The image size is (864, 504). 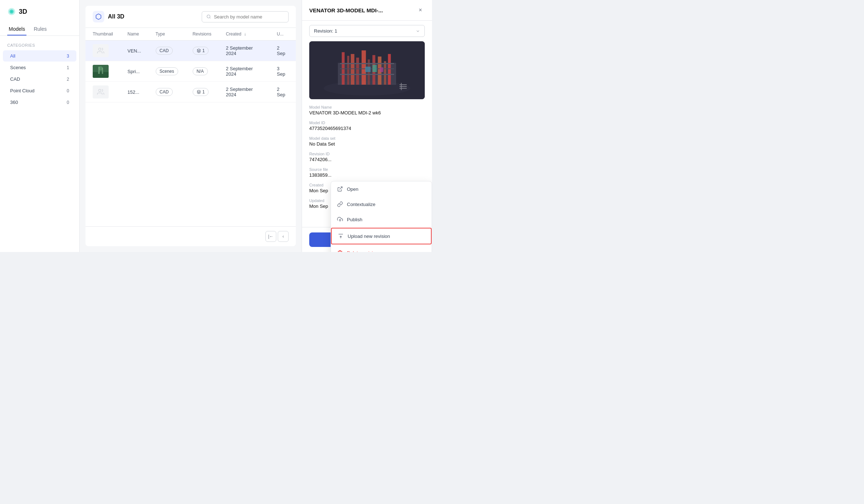 What do you see at coordinates (190, 236) in the screenshot?
I see `pagination: |← ‹` at bounding box center [190, 236].